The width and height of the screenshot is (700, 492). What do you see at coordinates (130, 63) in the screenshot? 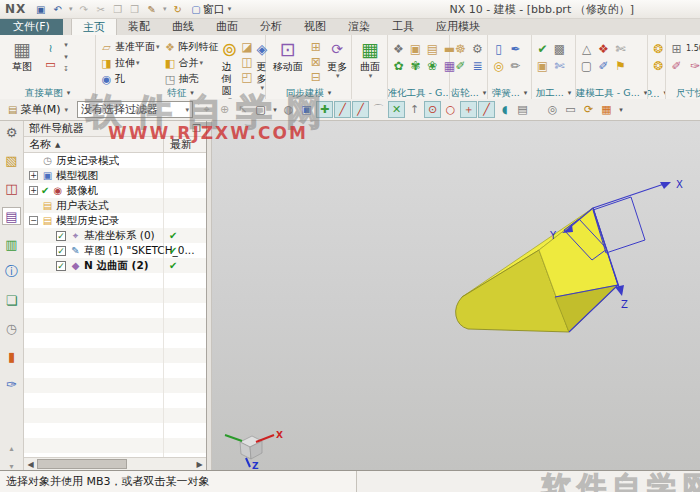
I see `extrude-button: ◨拉伸▾` at bounding box center [130, 63].